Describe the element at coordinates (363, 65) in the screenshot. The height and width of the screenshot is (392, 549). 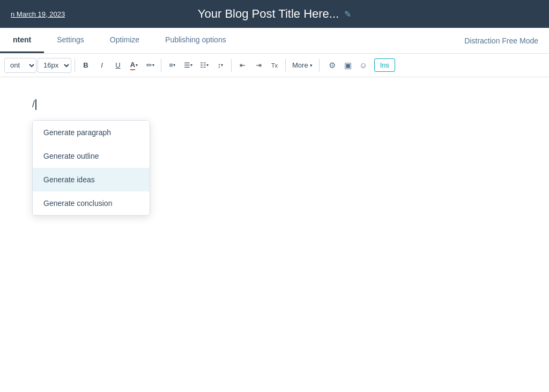
I see `emoji-icon: ☺` at that location.